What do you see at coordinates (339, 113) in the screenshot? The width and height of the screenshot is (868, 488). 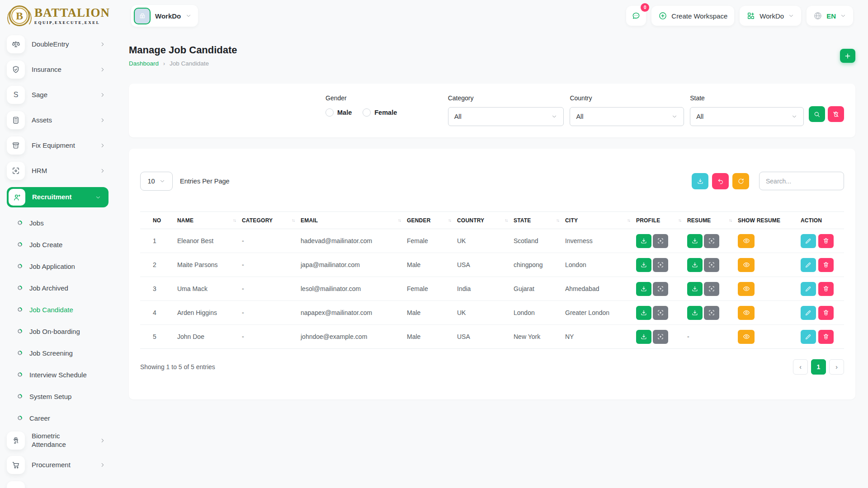 I see `gender-male-radio: Male` at bounding box center [339, 113].